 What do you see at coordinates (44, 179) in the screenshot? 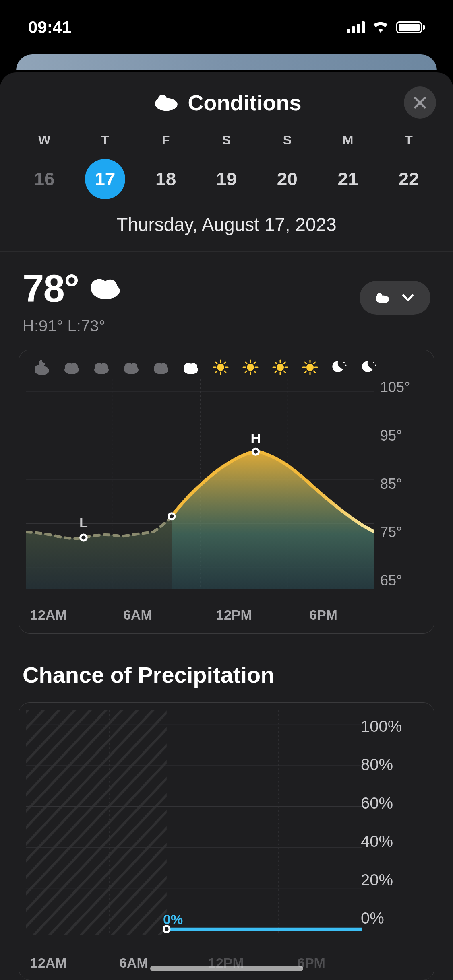
I see `day-16: 16` at bounding box center [44, 179].